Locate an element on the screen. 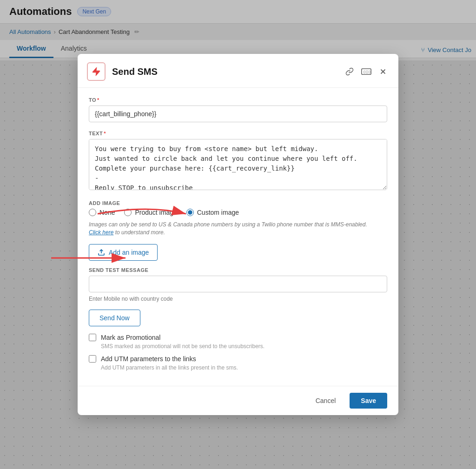 The image size is (476, 469). mms-info-text: Images can only be send to US & Canada p… is located at coordinates (238, 229).